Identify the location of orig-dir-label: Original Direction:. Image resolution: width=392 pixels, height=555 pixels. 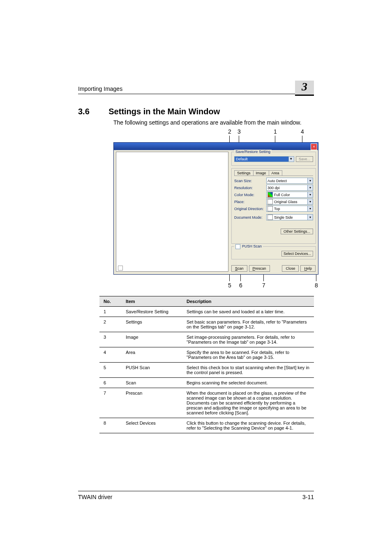
(250, 209).